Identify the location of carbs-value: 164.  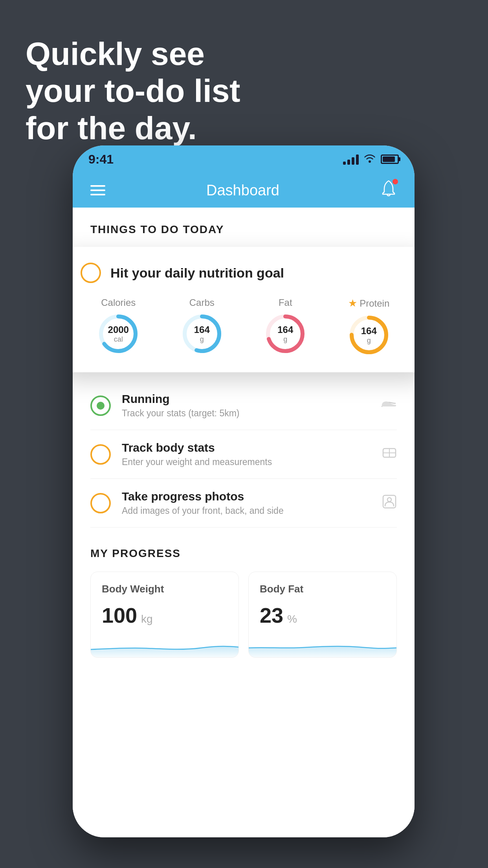
(202, 330).